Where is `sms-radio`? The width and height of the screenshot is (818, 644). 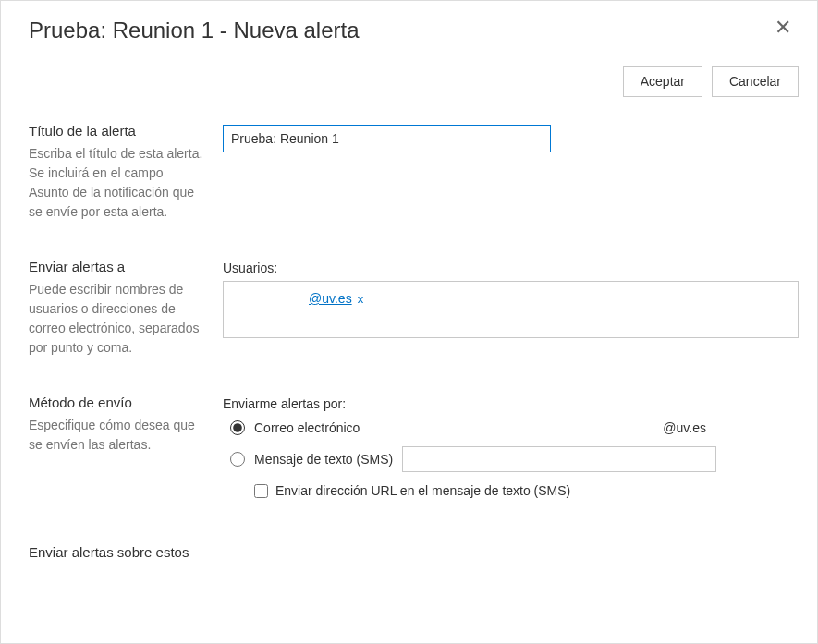 sms-radio is located at coordinates (238, 459).